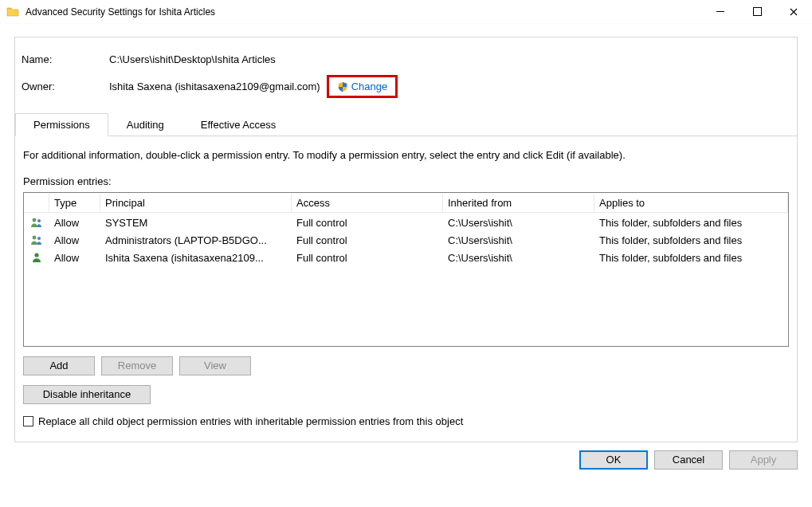 Image resolution: width=812 pixels, height=507 pixels. I want to click on col-access: Access, so click(367, 203).